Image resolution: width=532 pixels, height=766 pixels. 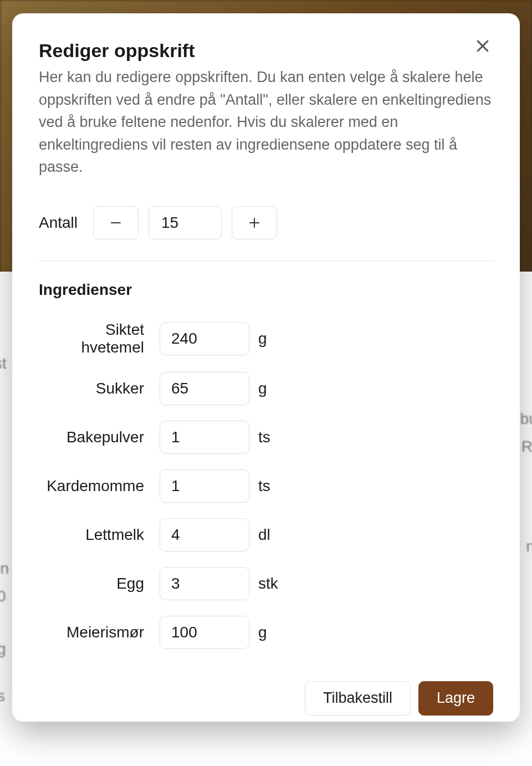 I want to click on save-button: Lagre, so click(x=456, y=698).